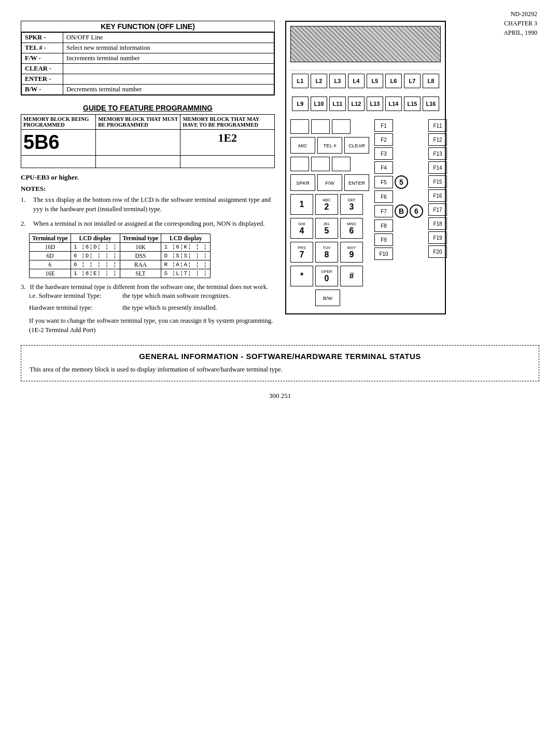  Describe the element at coordinates (138, 143) in the screenshot. I see `guide-empty-cell1` at that location.